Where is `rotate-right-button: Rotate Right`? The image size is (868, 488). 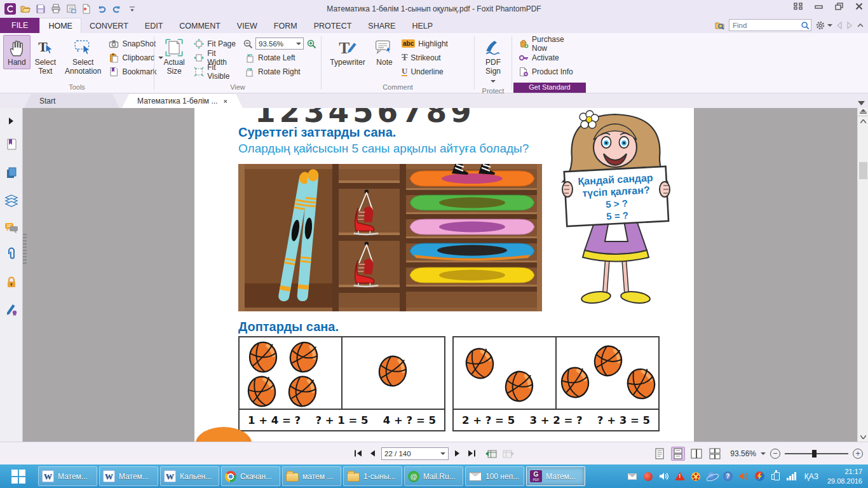 rotate-right-button: Rotate Right is located at coordinates (280, 71).